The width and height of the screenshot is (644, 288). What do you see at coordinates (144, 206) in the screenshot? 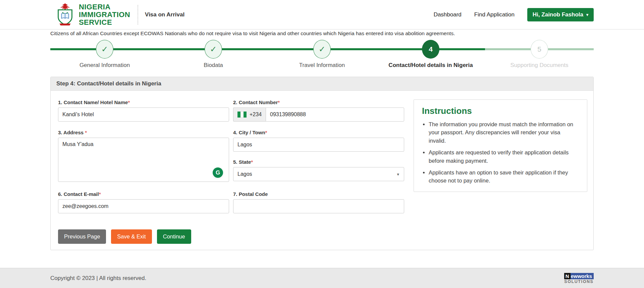
I see `email-input` at bounding box center [144, 206].